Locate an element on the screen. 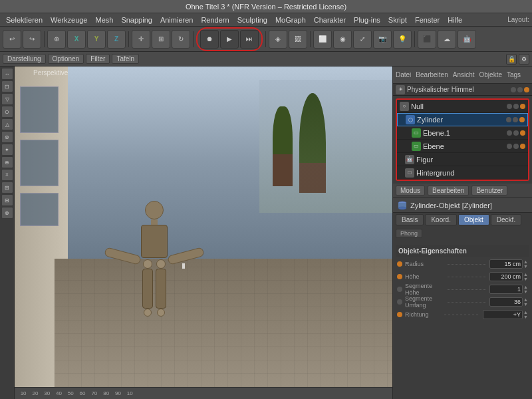 The height and width of the screenshot is (399, 532). radius-arrows: ▲ ▼ is located at coordinates (525, 264).